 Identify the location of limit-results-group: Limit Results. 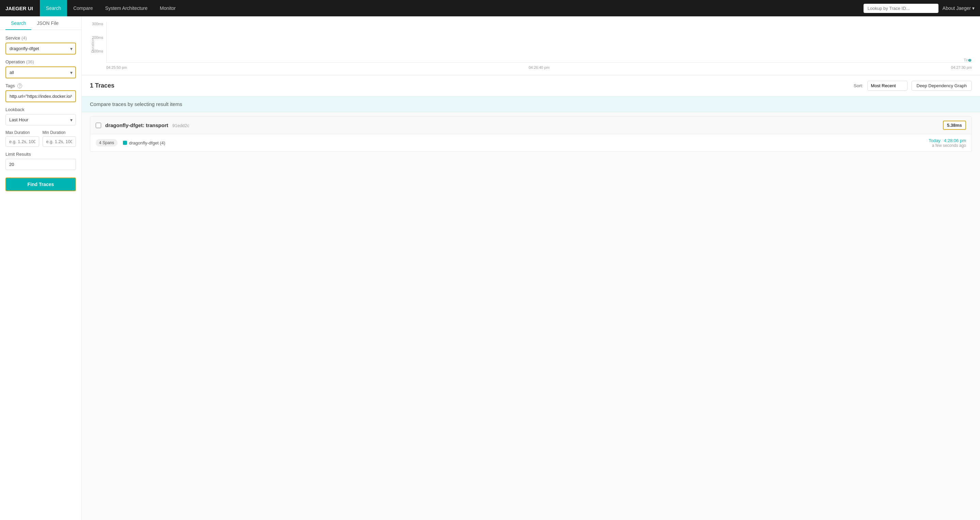
(41, 161).